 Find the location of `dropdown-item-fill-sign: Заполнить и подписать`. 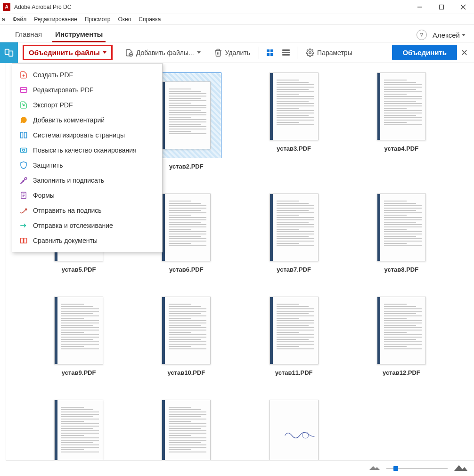

dropdown-item-fill-sign: Заполнить и подписать is located at coordinates (87, 180).